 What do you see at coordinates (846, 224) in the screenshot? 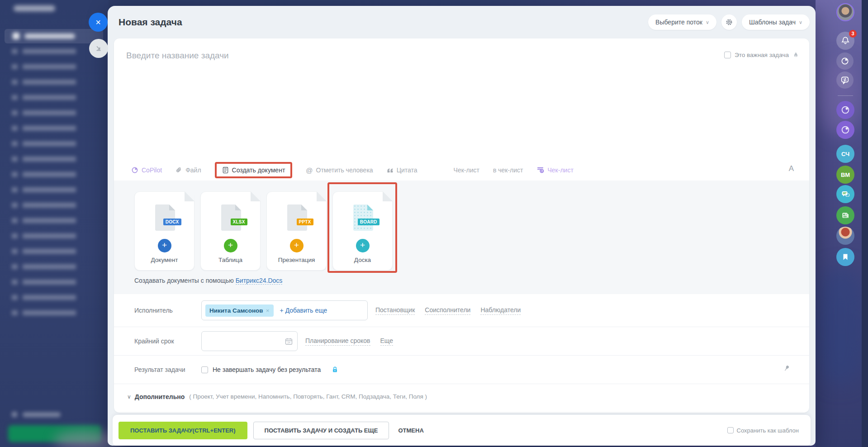
I see `right-rail: 3` at bounding box center [846, 224].